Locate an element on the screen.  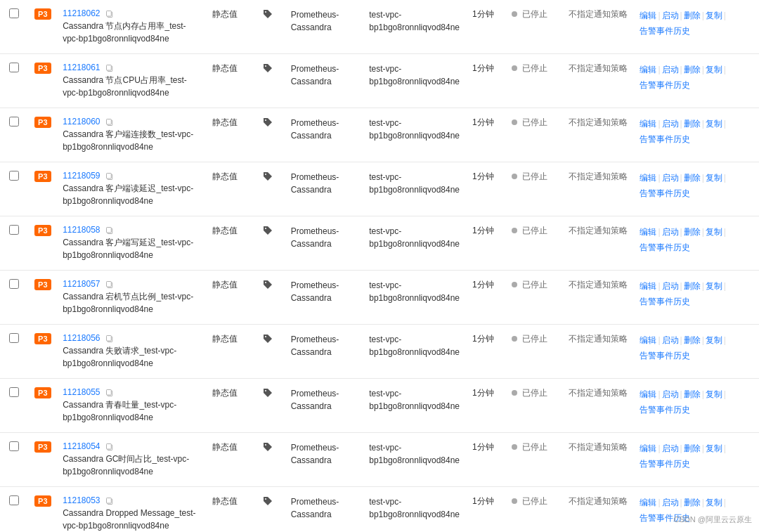
rule-name: Cassandra GC时间占比_test-vpc-bp1bgo8ronnliq… is located at coordinates (132, 465).